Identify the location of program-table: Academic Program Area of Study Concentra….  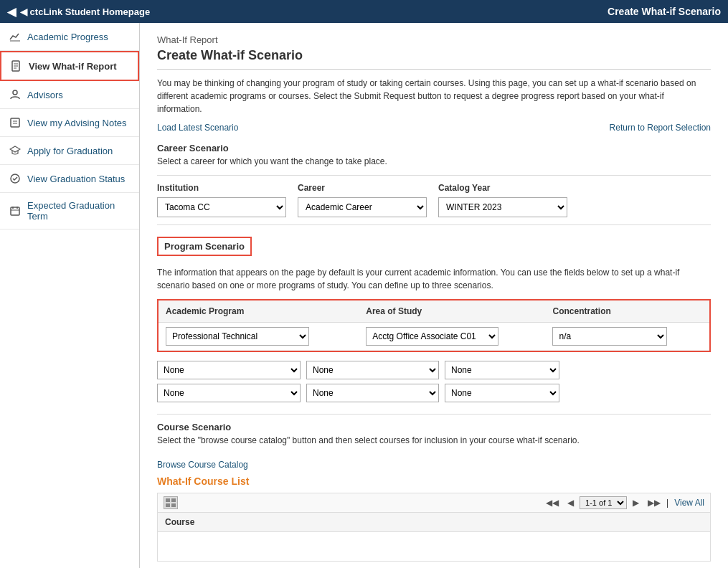
(434, 326).